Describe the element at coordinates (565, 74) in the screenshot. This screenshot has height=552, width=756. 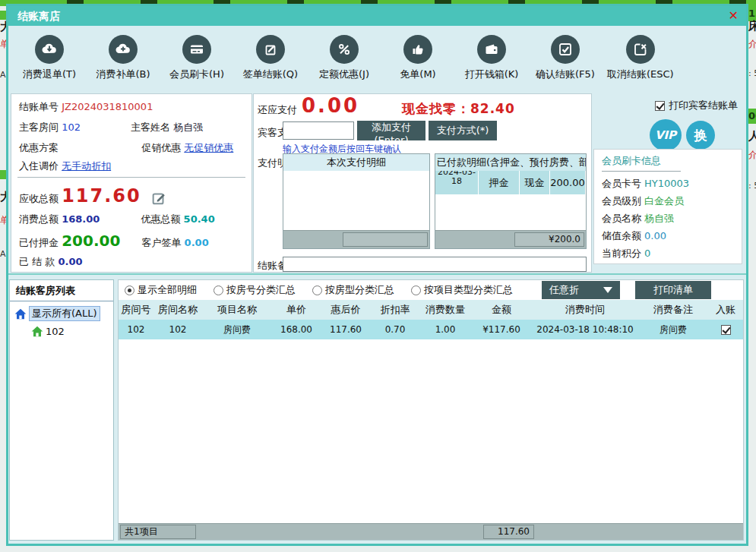
I see `toolbar-label: 确认结账(F5)` at that location.